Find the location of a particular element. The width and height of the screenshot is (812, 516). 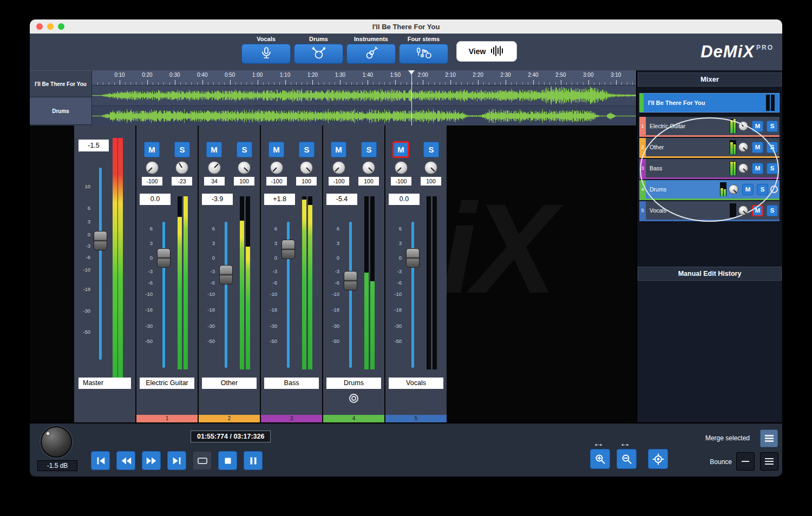

bounce-remove-button is located at coordinates (745, 461).